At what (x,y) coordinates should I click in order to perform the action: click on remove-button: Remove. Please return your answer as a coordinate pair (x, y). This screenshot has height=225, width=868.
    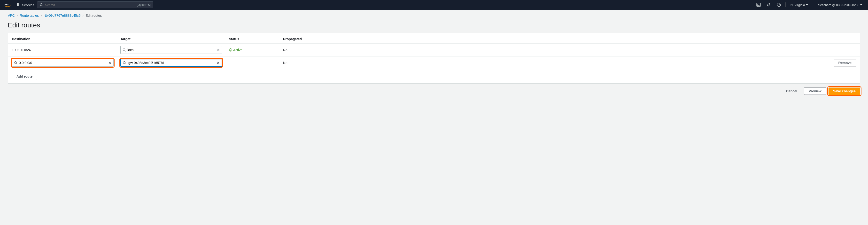
    Looking at the image, I should click on (845, 63).